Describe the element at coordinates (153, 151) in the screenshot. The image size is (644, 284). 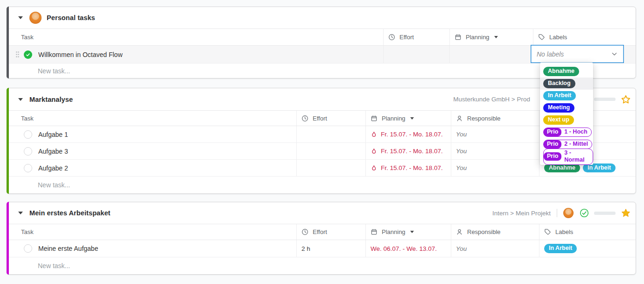
I see `task-cell: Aufgabe 3` at that location.